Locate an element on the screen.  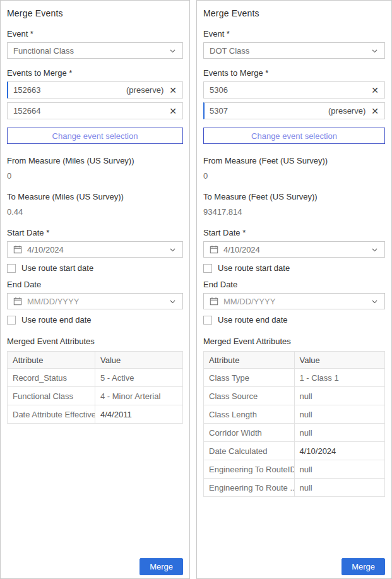
to-measure-label: To Measure (Feet (US Survey)) is located at coordinates (294, 197).